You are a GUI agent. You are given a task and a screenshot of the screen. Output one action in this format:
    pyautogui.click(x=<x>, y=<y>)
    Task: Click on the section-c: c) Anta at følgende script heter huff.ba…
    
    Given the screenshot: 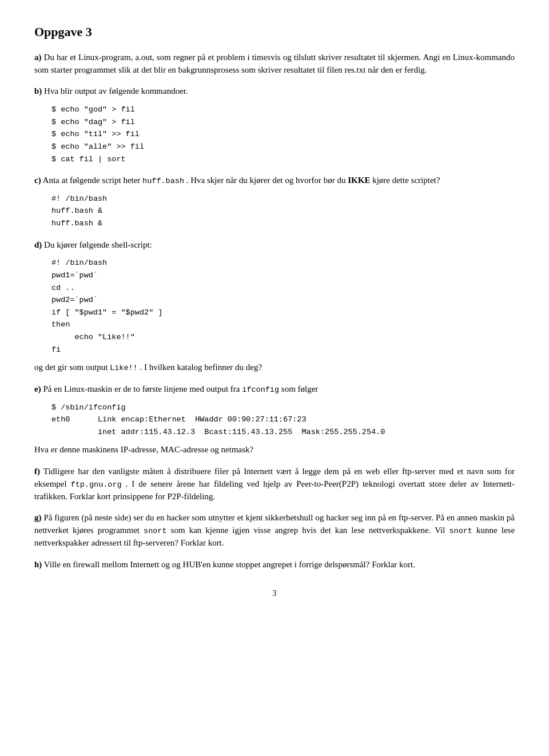 What is the action you would take?
    pyautogui.click(x=274, y=202)
    